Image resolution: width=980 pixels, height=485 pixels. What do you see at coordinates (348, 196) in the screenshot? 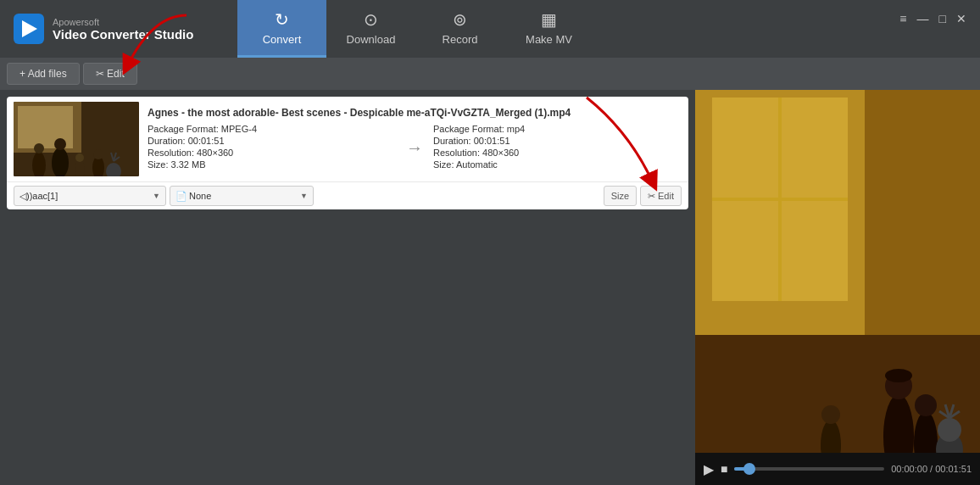
I see `file-card-bottom: ◁))aac[1] ▼ 📄 None ▼ Size` at bounding box center [348, 196].